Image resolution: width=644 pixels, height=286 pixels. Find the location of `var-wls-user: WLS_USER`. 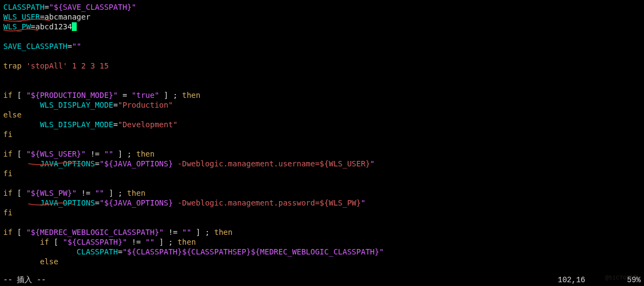

var-wls-user: WLS_USER is located at coordinates (22, 17).